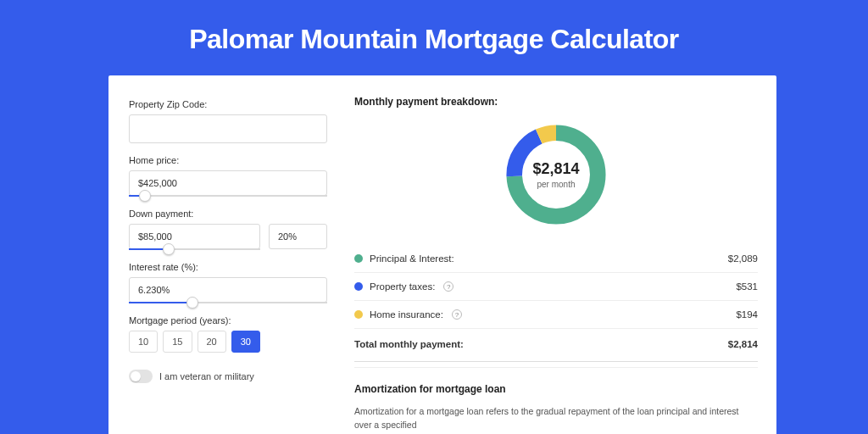 The image size is (868, 434). Describe the element at coordinates (556, 315) in the screenshot. I see `legend-row: Home insurance:?$194` at that location.